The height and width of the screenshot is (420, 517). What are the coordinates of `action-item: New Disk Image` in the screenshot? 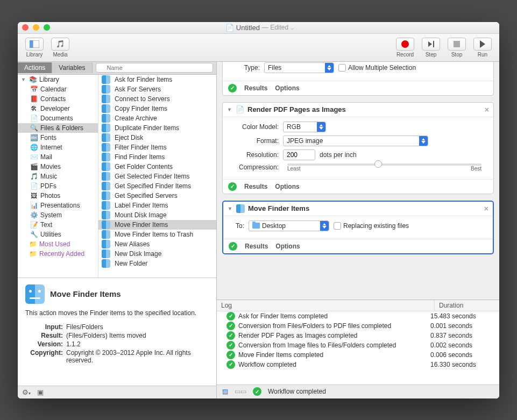 It's located at (157, 254).